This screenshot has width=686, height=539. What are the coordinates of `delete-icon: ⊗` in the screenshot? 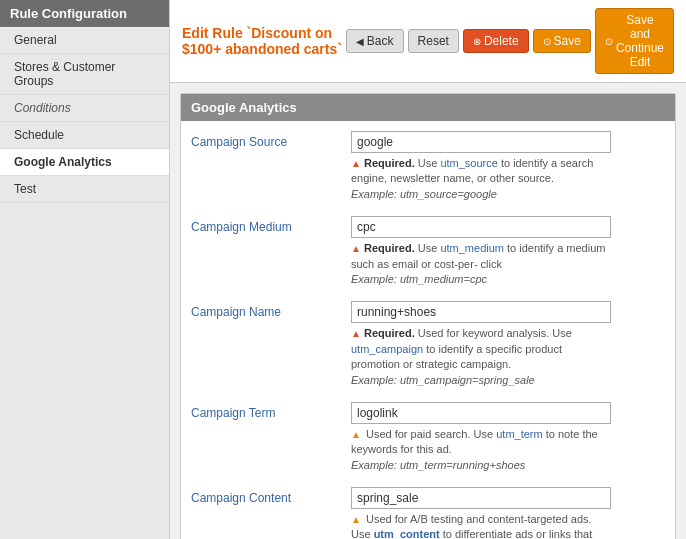 It's located at (477, 42).